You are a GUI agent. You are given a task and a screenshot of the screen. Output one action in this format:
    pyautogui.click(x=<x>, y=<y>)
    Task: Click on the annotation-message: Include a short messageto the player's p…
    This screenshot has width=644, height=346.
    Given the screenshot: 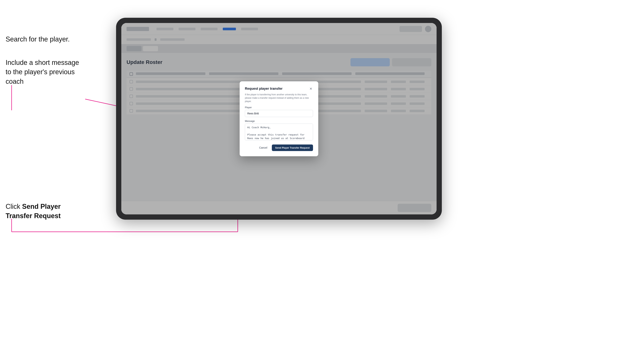 What is the action you would take?
    pyautogui.click(x=45, y=72)
    